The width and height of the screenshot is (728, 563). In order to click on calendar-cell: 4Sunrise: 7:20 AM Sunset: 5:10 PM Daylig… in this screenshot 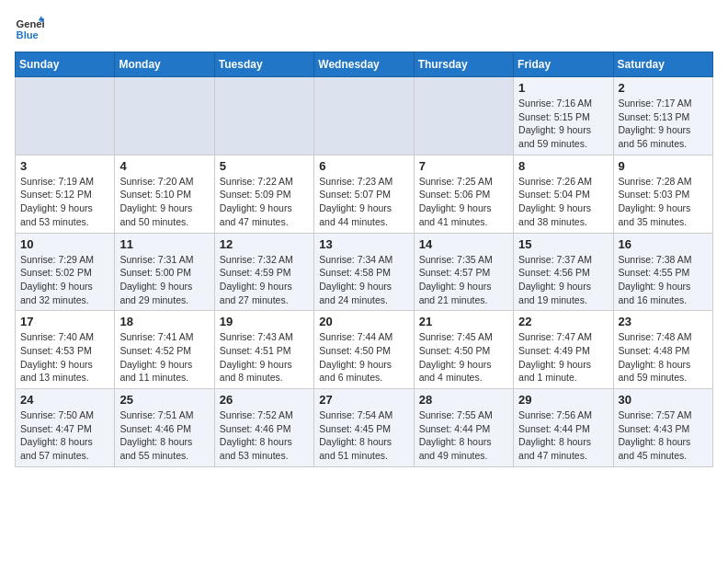, I will do `click(165, 193)`.